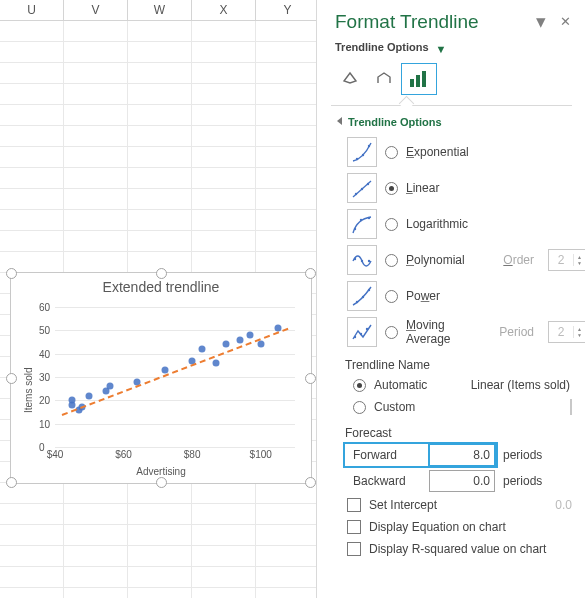 This screenshot has width=585, height=598. I want to click on x-tick: $80, so click(192, 454).